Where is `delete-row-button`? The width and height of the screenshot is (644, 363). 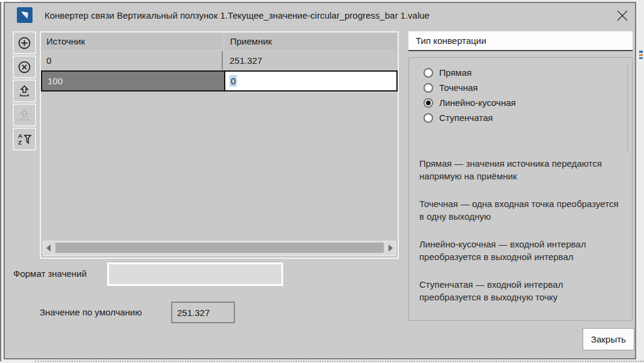
delete-row-button is located at coordinates (24, 67).